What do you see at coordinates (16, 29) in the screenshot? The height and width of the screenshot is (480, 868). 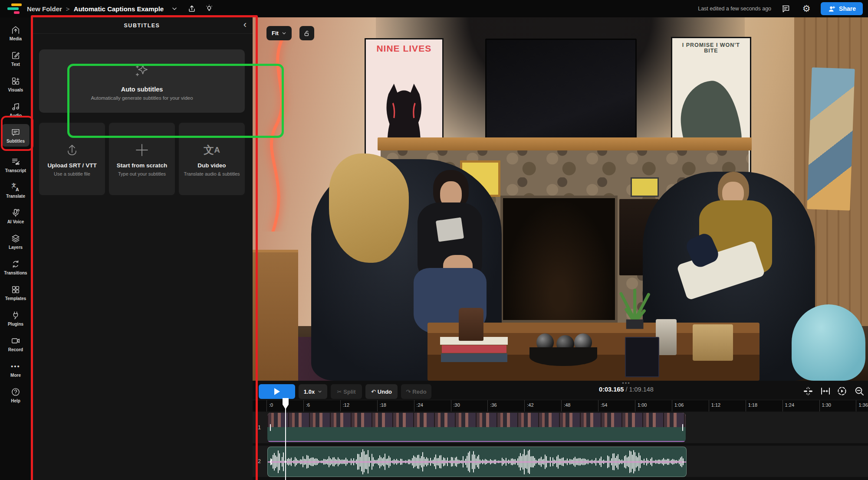 I see `media-upload-icon` at bounding box center [16, 29].